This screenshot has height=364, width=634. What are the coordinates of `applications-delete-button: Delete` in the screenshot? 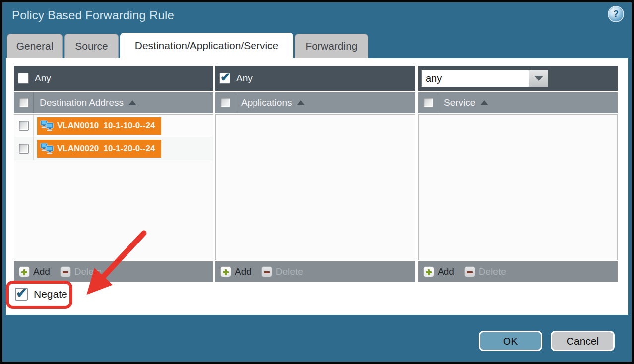 It's located at (282, 272).